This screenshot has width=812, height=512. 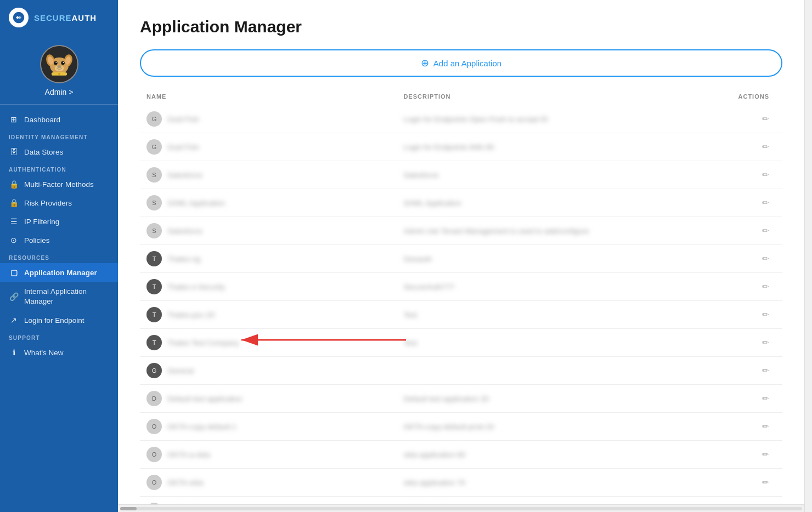 I want to click on sidebar-item-label: Multi-Factor Methods, so click(x=59, y=184).